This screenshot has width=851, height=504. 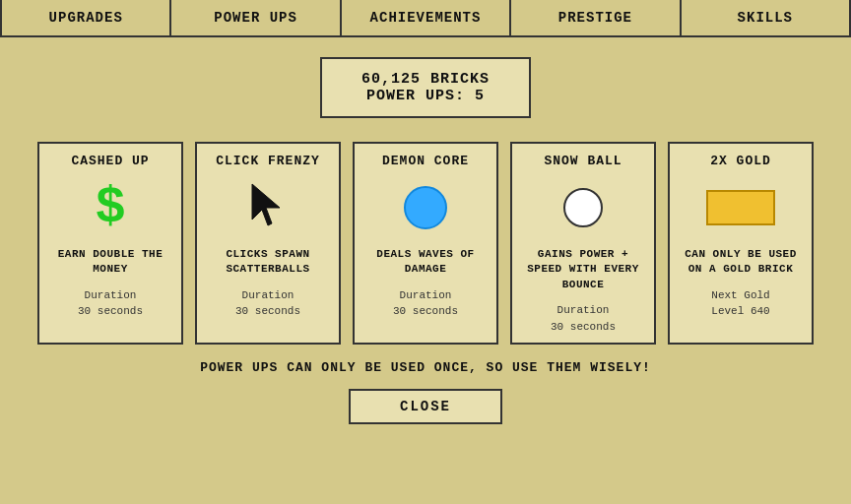 What do you see at coordinates (426, 88) in the screenshot?
I see `bricks-info-box: 60,125 BRICKS POWER UPS: 5` at bounding box center [426, 88].